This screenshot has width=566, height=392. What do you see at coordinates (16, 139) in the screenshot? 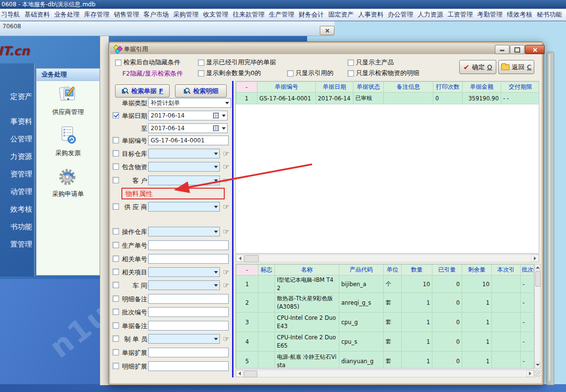
I see `sidebar-item-2: 公管理` at bounding box center [16, 139].